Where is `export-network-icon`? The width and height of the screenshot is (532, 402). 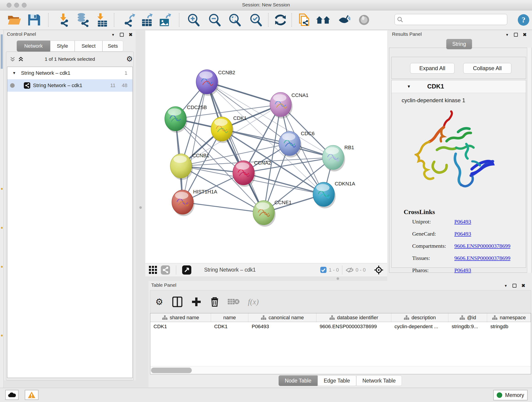
export-network-icon is located at coordinates (129, 20).